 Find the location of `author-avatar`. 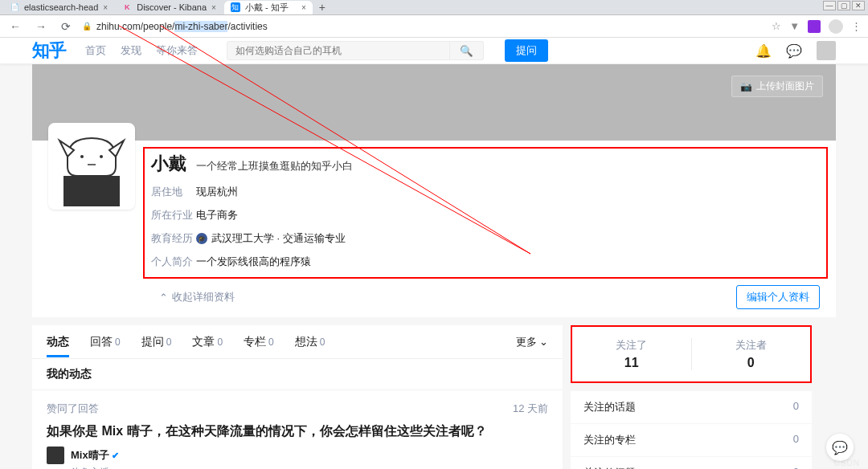

author-avatar is located at coordinates (55, 455).